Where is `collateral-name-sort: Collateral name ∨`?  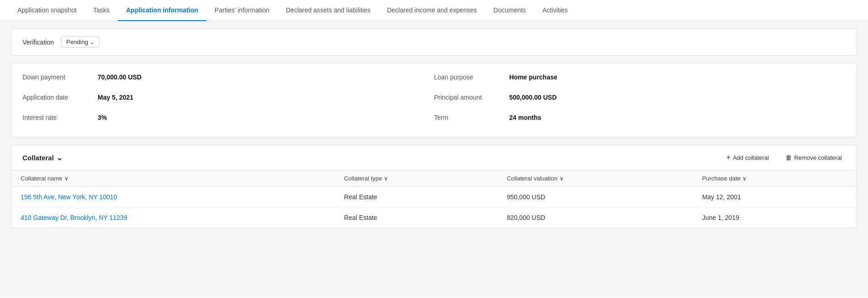 collateral-name-sort: Collateral name ∨ is located at coordinates (45, 178).